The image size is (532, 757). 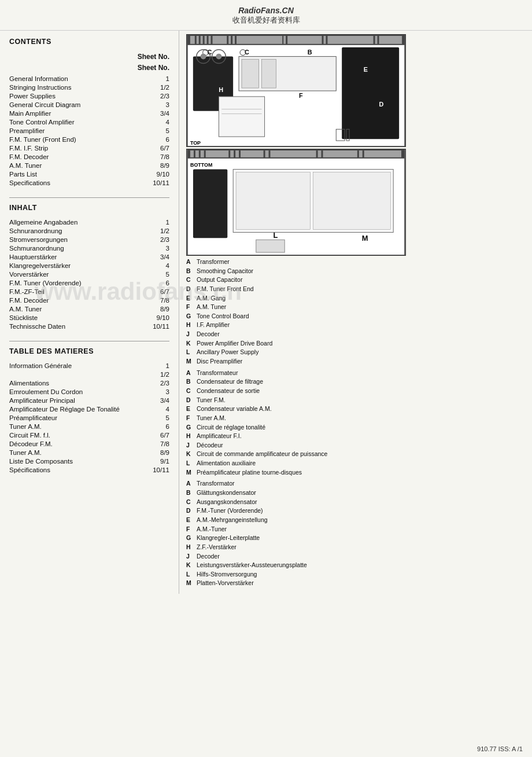 What do you see at coordinates (296, 90) in the screenshot?
I see `top-diagram: C C B A` at bounding box center [296, 90].